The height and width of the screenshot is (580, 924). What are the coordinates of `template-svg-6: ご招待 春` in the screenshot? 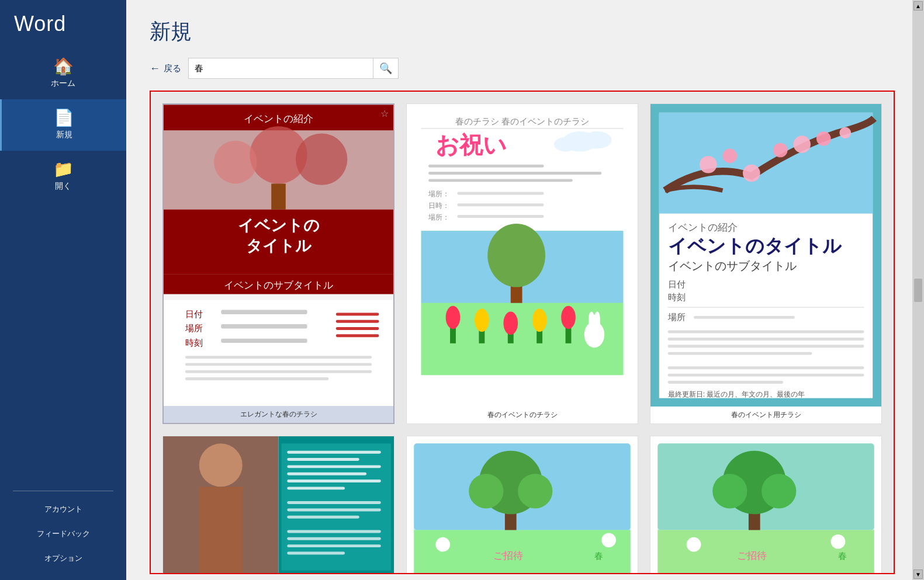 It's located at (766, 505).